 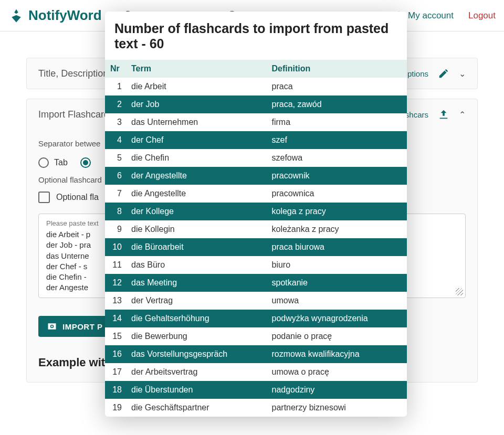 What do you see at coordinates (116, 372) in the screenshot?
I see `cell-nr: 17` at bounding box center [116, 372].